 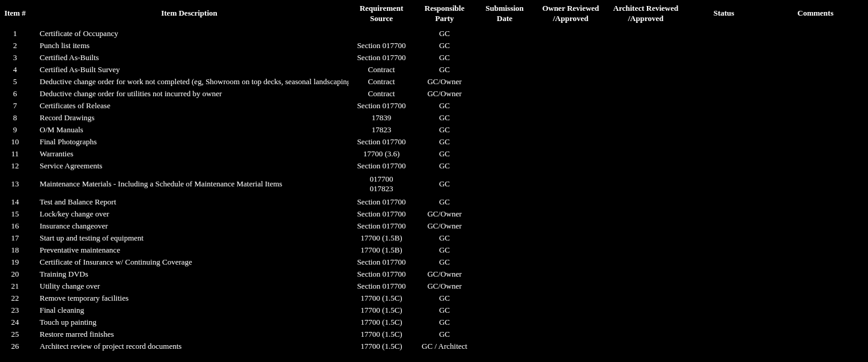 What do you see at coordinates (15, 142) in the screenshot?
I see `cell-itemno: 10` at bounding box center [15, 142].